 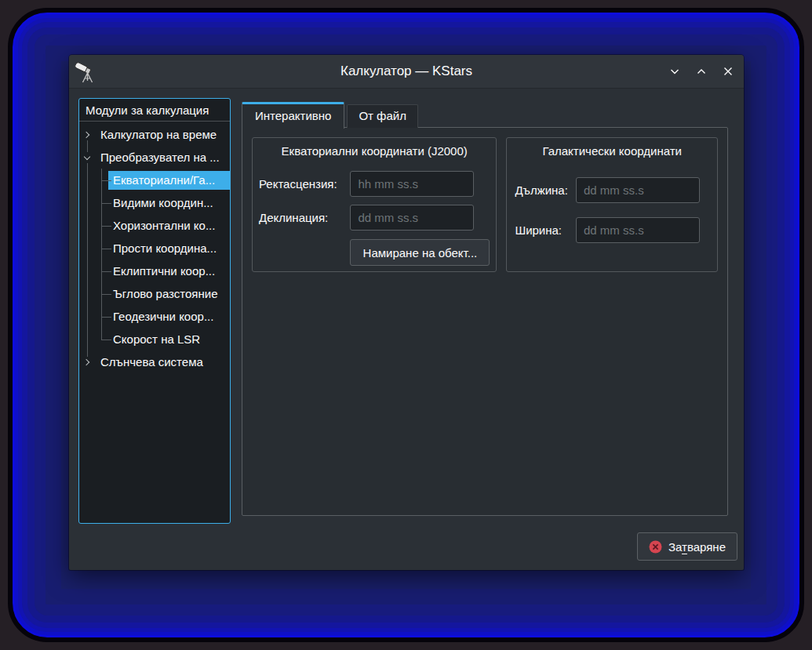 I want to click on close-dialog-label: Затваряне, so click(x=697, y=547).